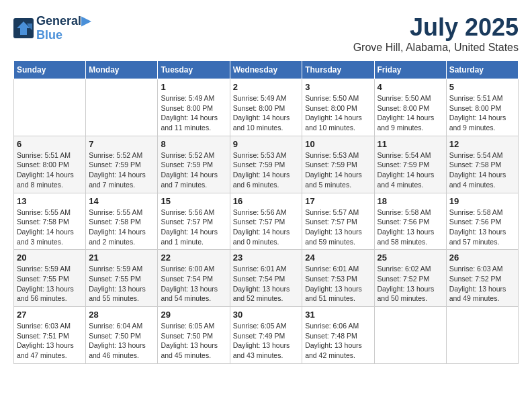 This screenshot has width=532, height=411. What do you see at coordinates (339, 222) in the screenshot?
I see `calendar-cell: 17Sunrise: 5:57 AMSunset: 7:57 PMDayligh…` at bounding box center [339, 222].